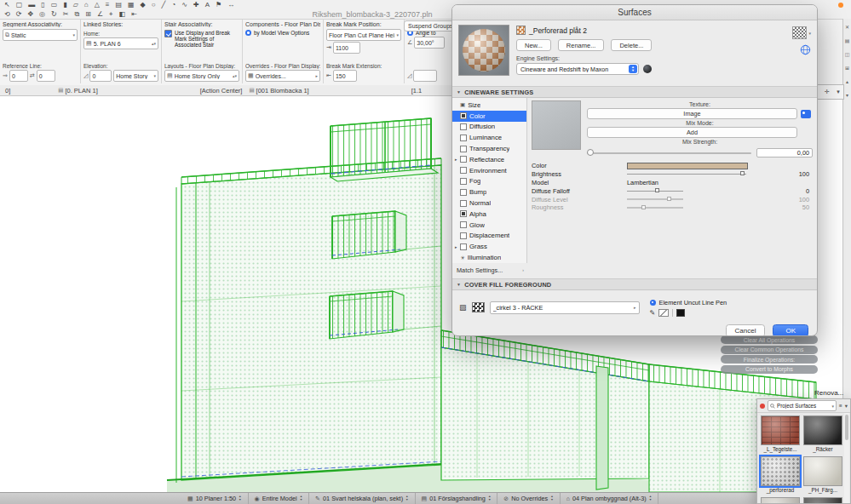 This screenshot has height=504, width=851. I want to click on operation-button: Clear All Operations, so click(769, 340).